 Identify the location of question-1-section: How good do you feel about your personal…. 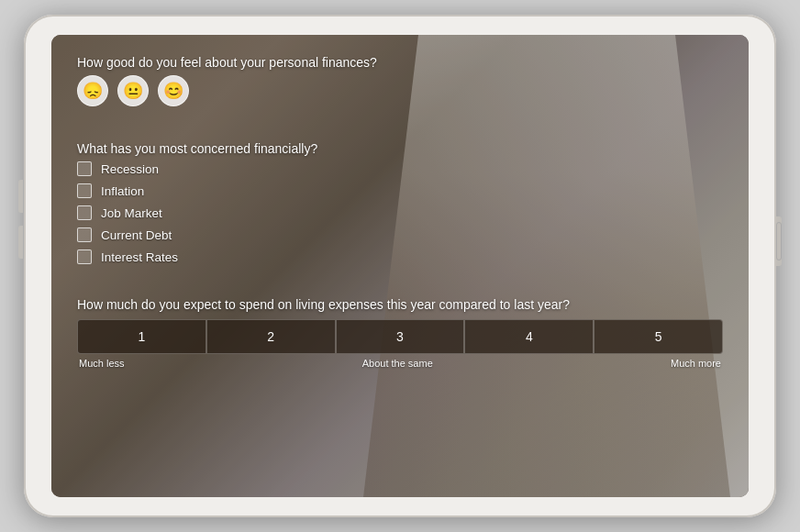
(400, 83).